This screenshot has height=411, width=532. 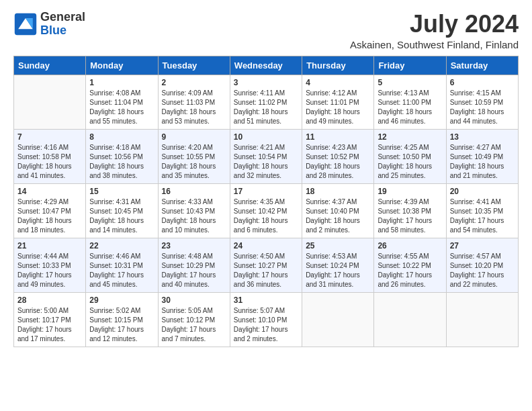 I want to click on day-number: 25, so click(x=338, y=246).